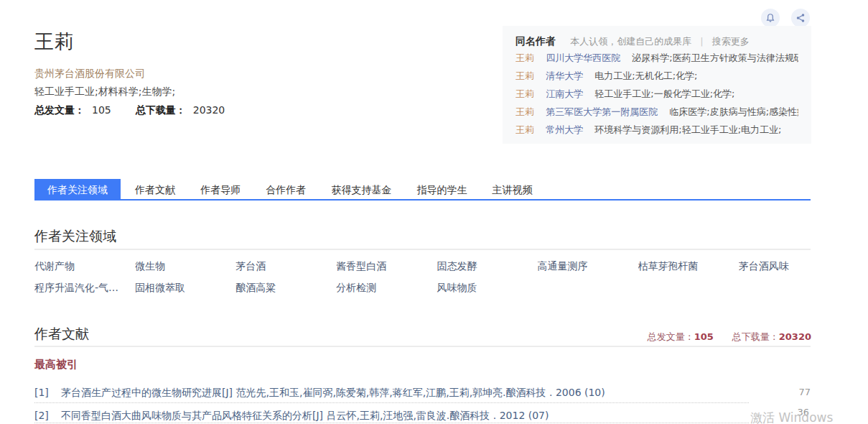 This screenshot has width=868, height=424. Describe the element at coordinates (333, 392) in the screenshot. I see `publication-title-link: 茅台酒生产过程中的微生物研究进展[J] 范光先,王和玉,崔同弼,陈爱菊,韩萍,蒋…` at that location.